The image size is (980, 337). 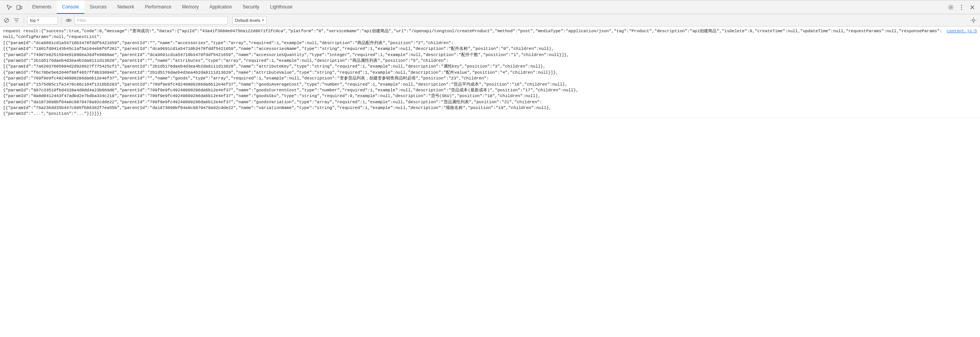 I want to click on devtools-left-icons, so click(x=14, y=7).